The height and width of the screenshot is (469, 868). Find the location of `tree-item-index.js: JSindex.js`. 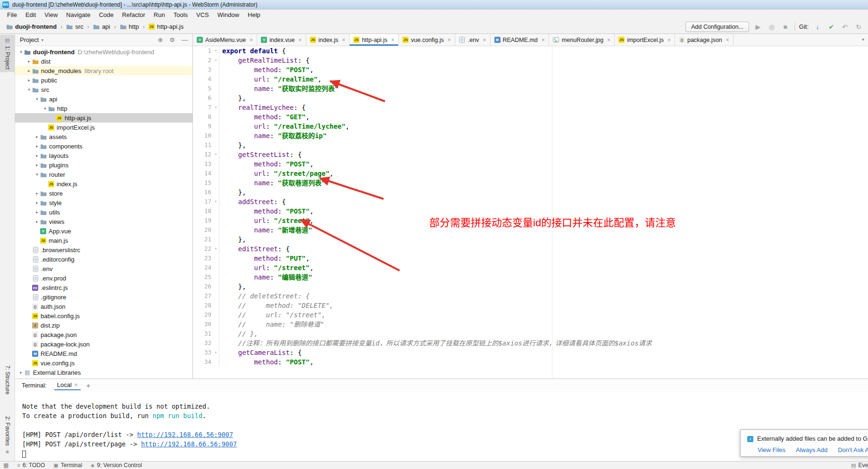

tree-item-index.js: JSindex.js is located at coordinates (104, 184).